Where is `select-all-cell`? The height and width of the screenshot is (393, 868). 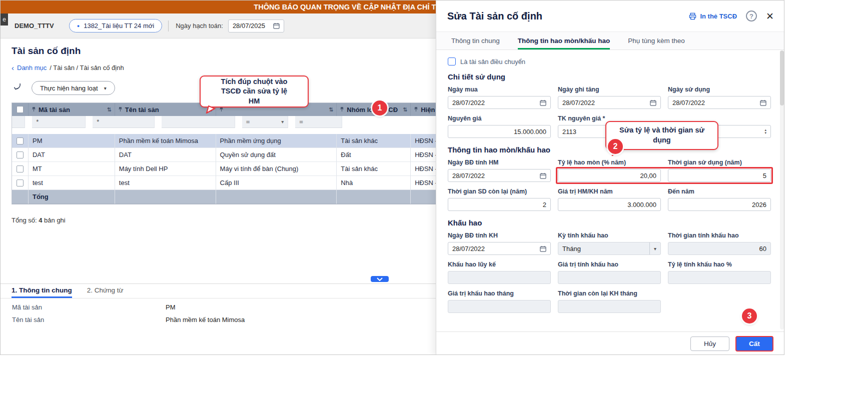
select-all-cell is located at coordinates (20, 110).